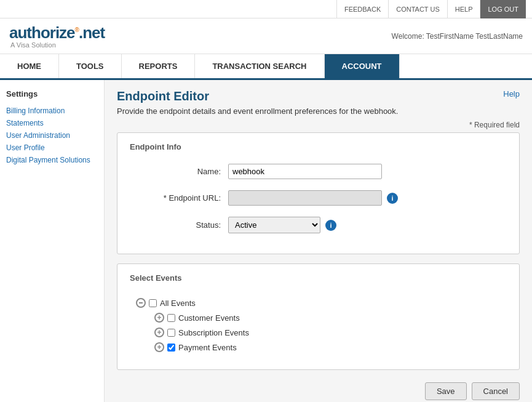 The image size is (532, 402). I want to click on sidebar-item-billing: Billing Information, so click(52, 111).